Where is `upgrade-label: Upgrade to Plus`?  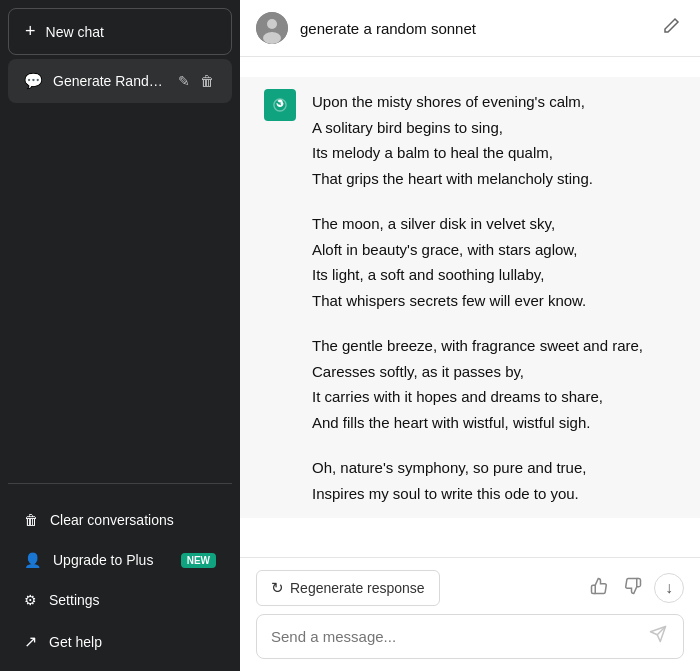
upgrade-label: Upgrade to Plus is located at coordinates (103, 560).